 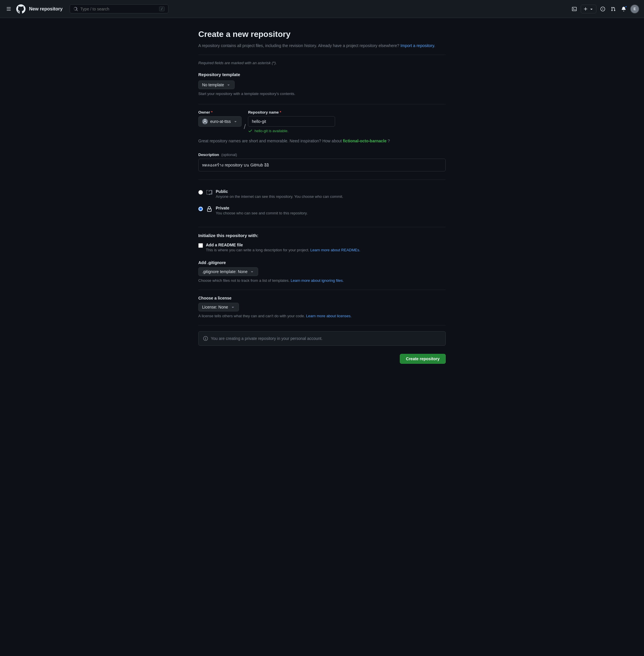 I want to click on private-text-group: Private You choose who can see and commi…, so click(x=331, y=211).